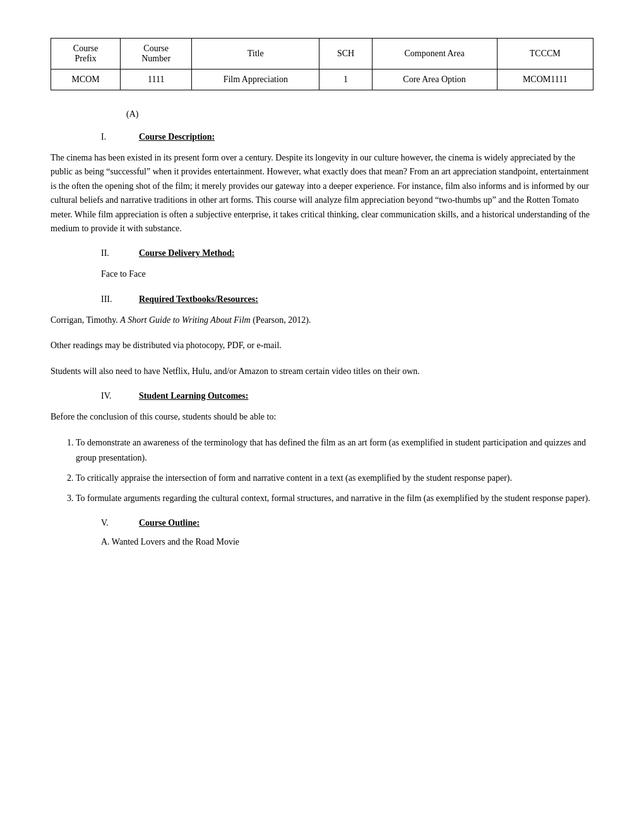 The image size is (644, 834). What do you see at coordinates (545, 54) in the screenshot?
I see `header-tcccm: TCCCM` at bounding box center [545, 54].